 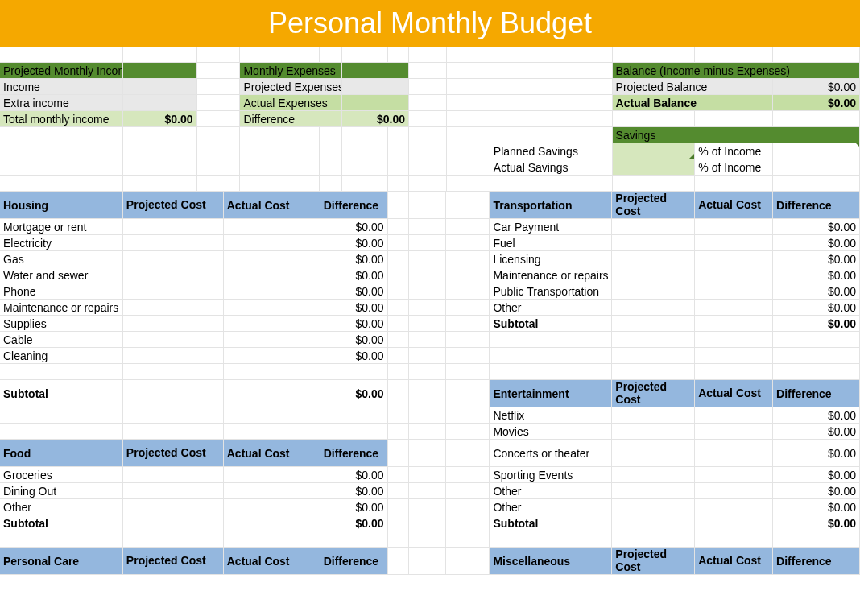 What do you see at coordinates (736, 71) in the screenshot?
I see `section-balance-header: Balance (Income minus Expenses)` at bounding box center [736, 71].